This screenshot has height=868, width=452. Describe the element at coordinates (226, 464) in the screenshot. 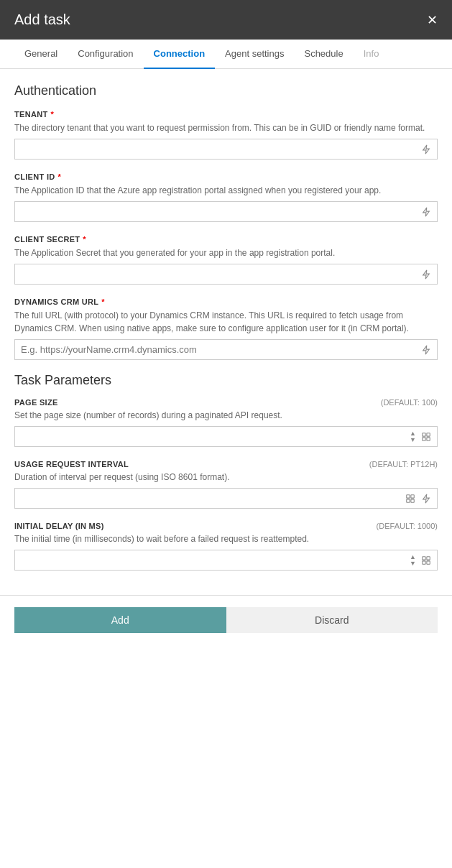

I see `usage-request-interval-row: USAGE REQUEST INTERVAL (DEFAULT: PT12H)` at that location.